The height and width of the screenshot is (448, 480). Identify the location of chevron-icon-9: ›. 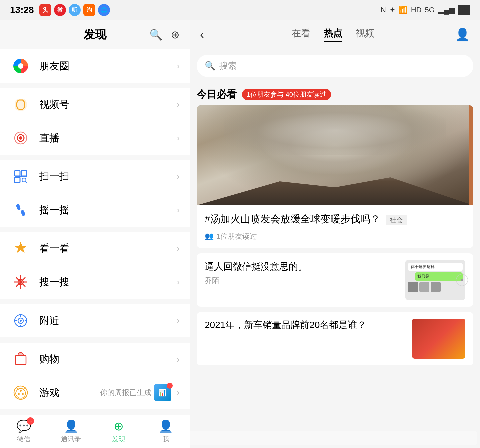
(178, 359).